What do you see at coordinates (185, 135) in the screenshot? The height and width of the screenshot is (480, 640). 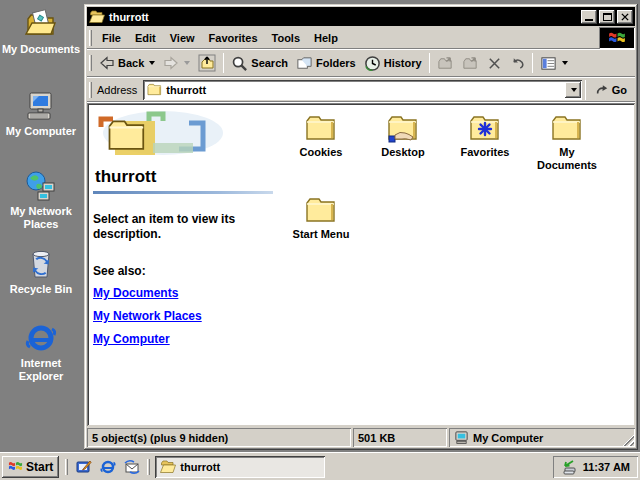 I see `folder-banner-icon` at bounding box center [185, 135].